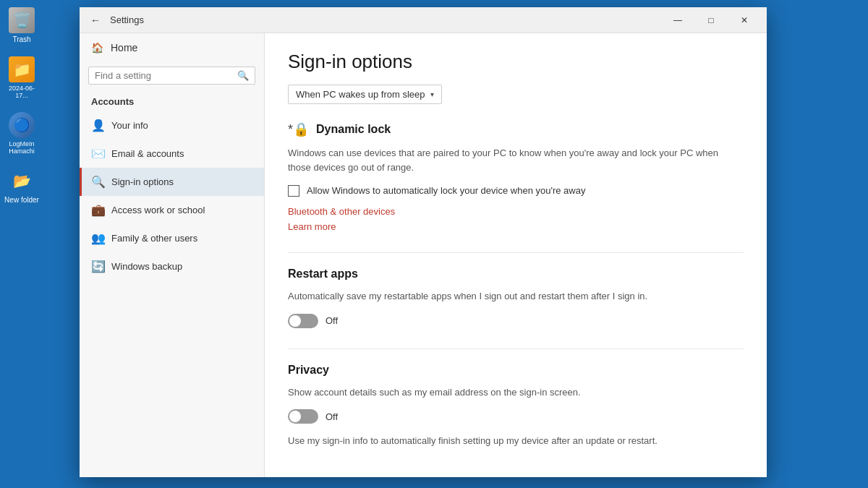 The image size is (868, 488). What do you see at coordinates (172, 75) in the screenshot?
I see `sidebar-search-container: 🔍` at bounding box center [172, 75].